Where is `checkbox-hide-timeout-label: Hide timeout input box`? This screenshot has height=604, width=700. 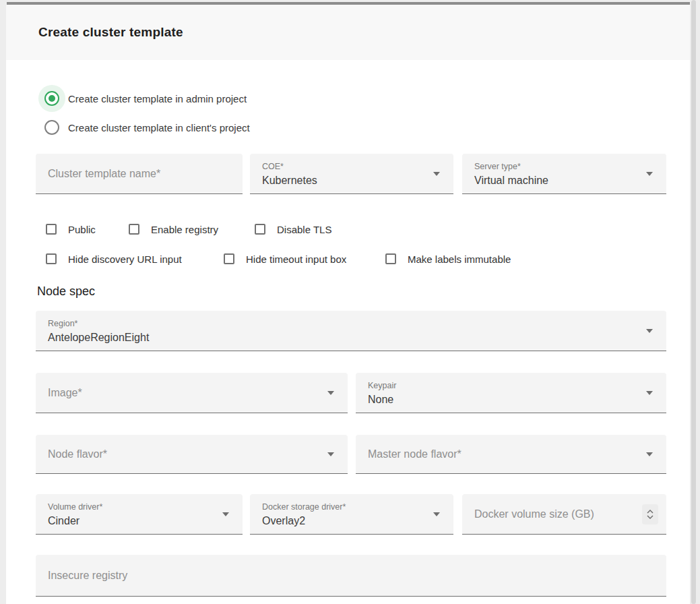 checkbox-hide-timeout-label: Hide timeout input box is located at coordinates (296, 259).